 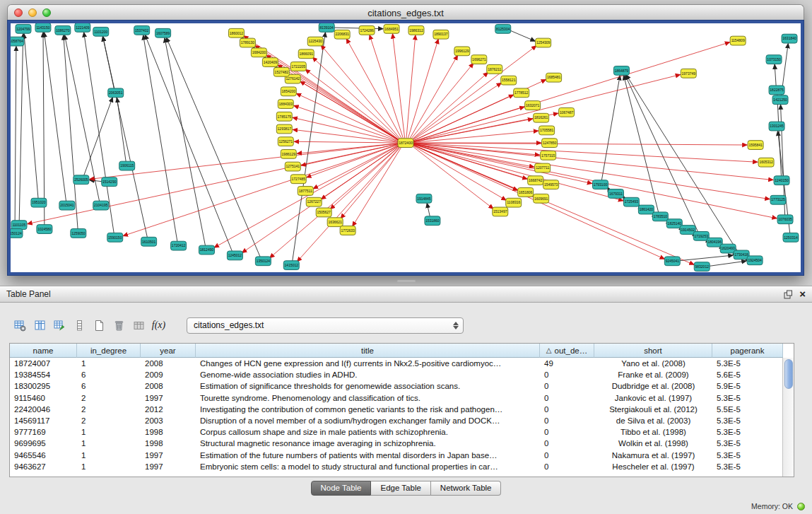 What do you see at coordinates (119, 325) in the screenshot?
I see `delete-table-icon` at bounding box center [119, 325].